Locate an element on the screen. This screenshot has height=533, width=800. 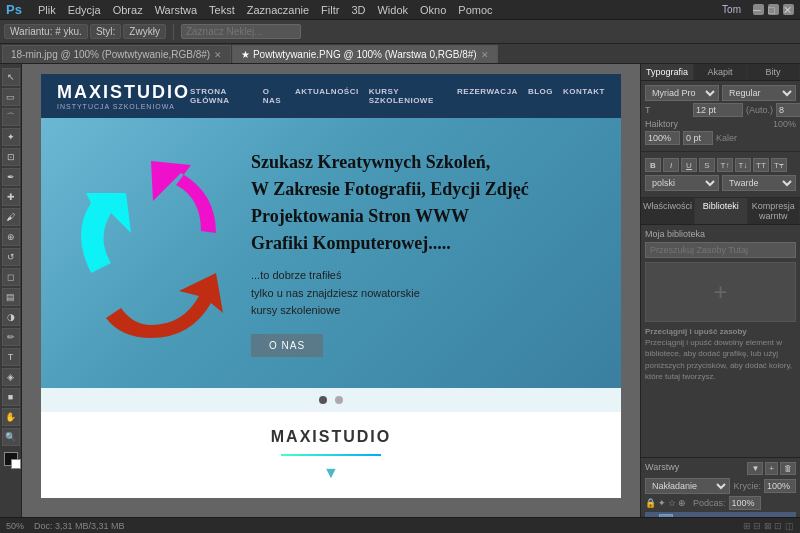
mode-select: Twarde is located at coordinates (759, 183).